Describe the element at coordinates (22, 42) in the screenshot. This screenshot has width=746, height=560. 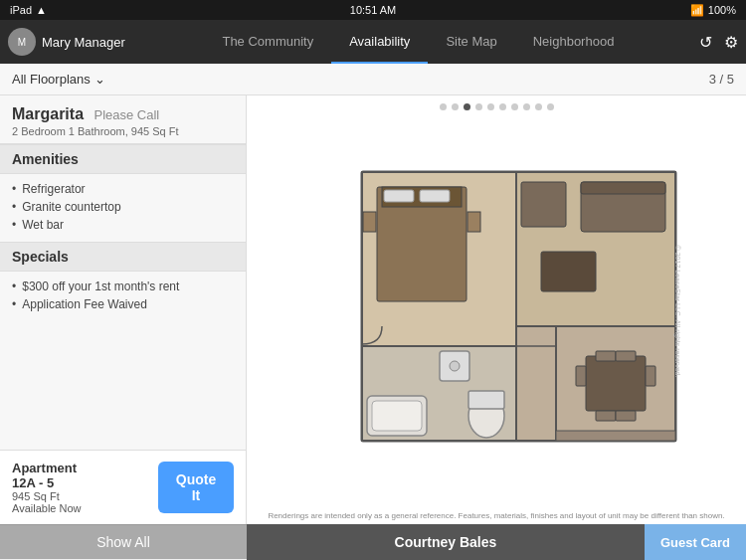
I see `avatar: M` at that location.